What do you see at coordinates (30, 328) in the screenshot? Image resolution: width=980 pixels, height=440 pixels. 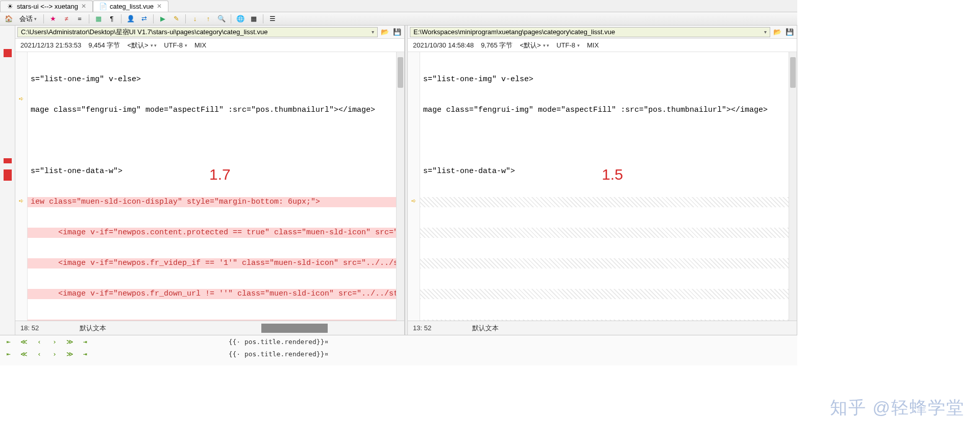 I see `cursor-position: 18: 52` at bounding box center [30, 328].